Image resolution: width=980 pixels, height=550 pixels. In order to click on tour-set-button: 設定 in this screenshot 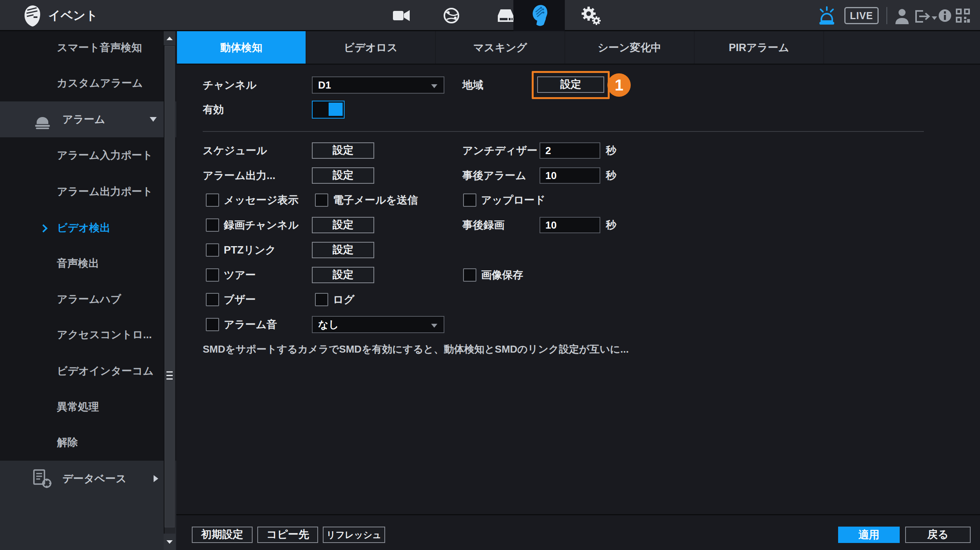, I will do `click(343, 275)`.